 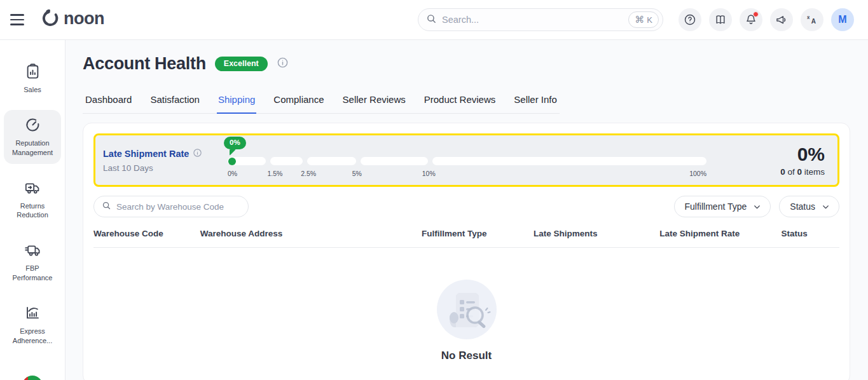 I want to click on metric-title: Late Shipment Rate, so click(x=146, y=154).